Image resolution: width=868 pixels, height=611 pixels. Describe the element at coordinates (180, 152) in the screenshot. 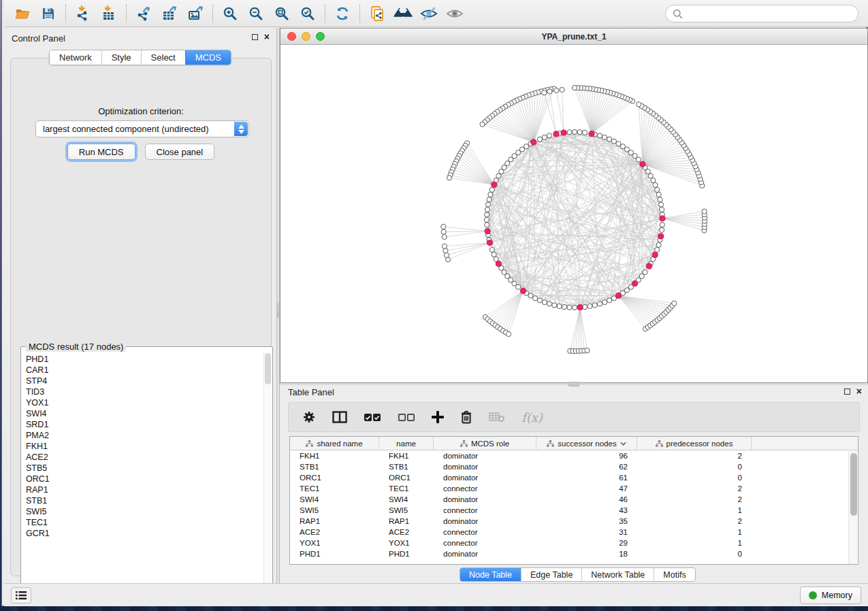

I see `close-panel-button: Close panel` at that location.